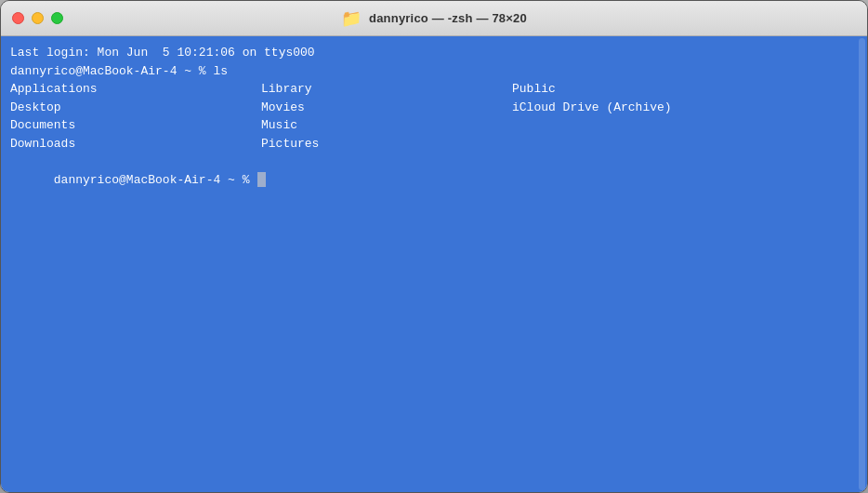  I want to click on ls-col1-row1: Applications, so click(136, 89).